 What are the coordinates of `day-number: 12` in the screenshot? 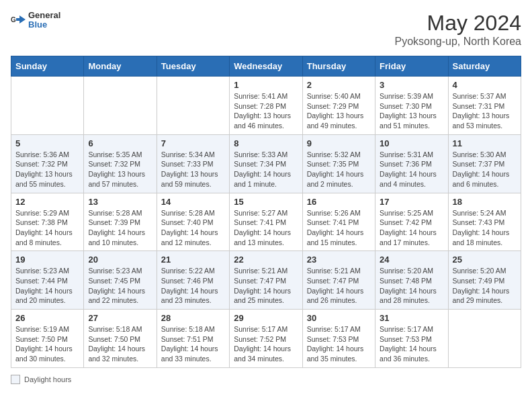 It's located at (47, 201).